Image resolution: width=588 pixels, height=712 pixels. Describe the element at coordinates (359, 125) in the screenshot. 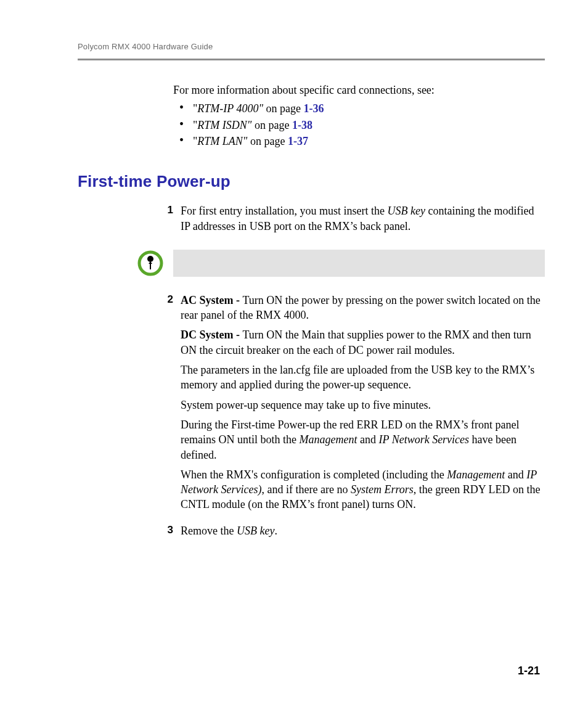

I see `ref-item: "RTM ISDN" on page 1-38` at that location.